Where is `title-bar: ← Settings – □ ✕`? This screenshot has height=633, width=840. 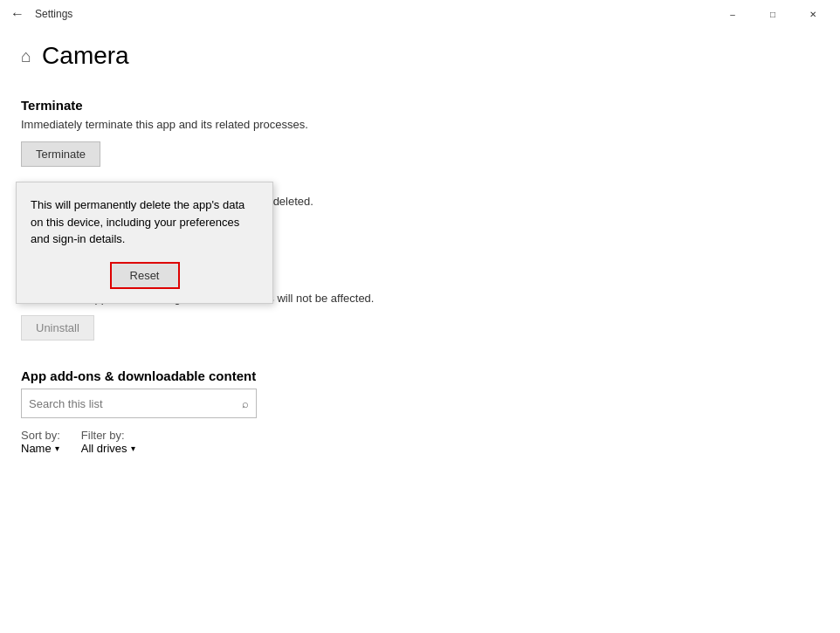
title-bar: ← Settings – □ ✕ is located at coordinates (420, 14).